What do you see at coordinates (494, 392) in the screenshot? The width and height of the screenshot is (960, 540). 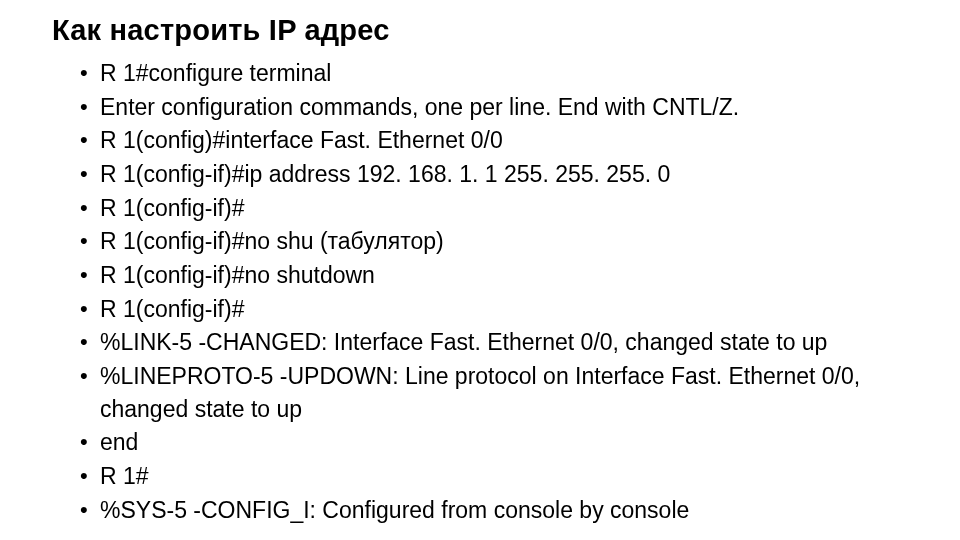 I see `list-item: %LINEPROTO-5 -UPDOWN: Line protocol on I…` at bounding box center [494, 392].